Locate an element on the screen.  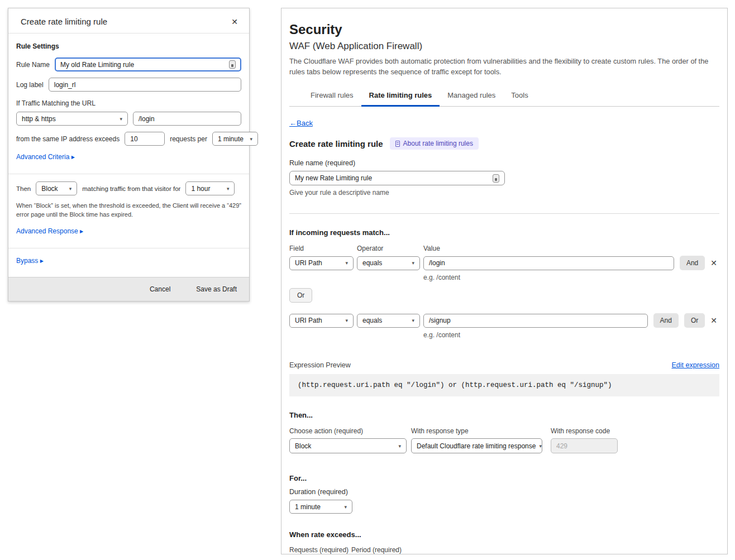
choose-action-label: Choose action (required) is located at coordinates (350, 431).